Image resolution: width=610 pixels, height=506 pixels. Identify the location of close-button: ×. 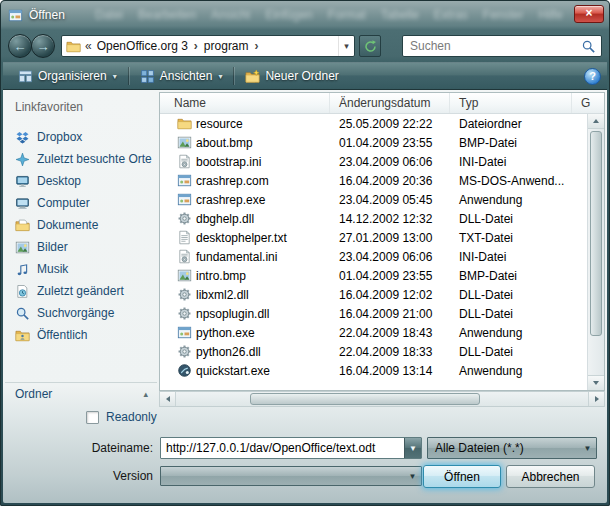
(589, 14).